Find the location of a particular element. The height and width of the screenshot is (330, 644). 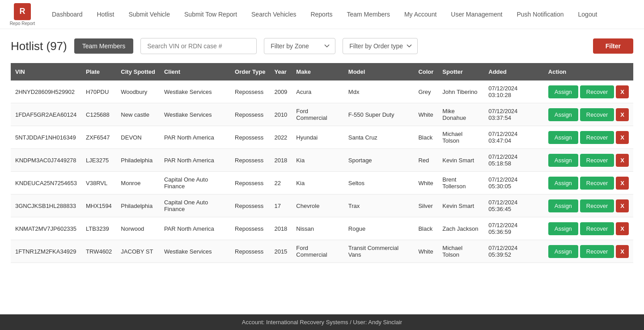

cell-year: 22 is located at coordinates (281, 183).